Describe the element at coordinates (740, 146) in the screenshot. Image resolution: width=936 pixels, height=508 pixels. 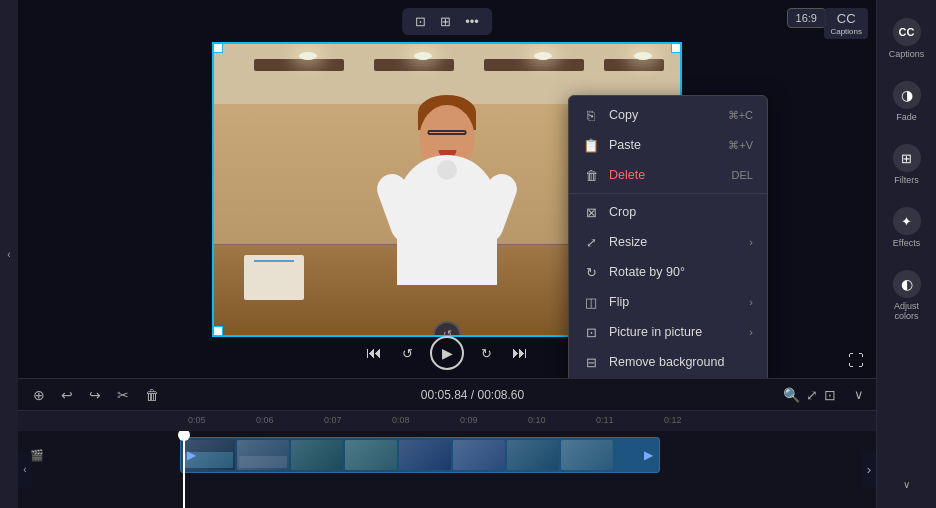
I see `paste-shortcut: ⌘+V` at that location.